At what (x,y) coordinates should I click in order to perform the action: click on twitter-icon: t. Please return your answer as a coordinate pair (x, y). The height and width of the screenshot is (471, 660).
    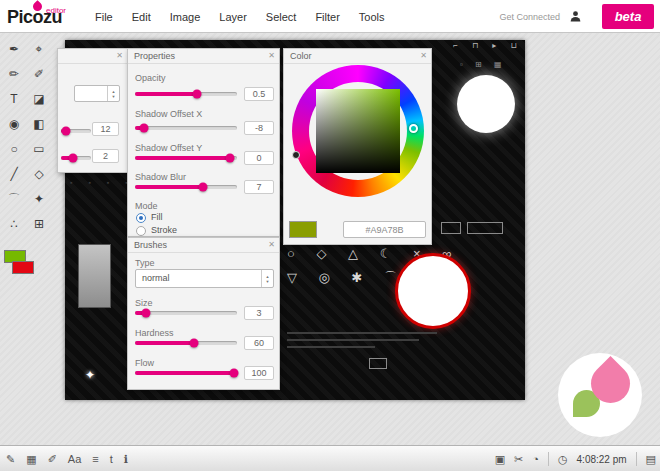
    Looking at the image, I should click on (112, 459).